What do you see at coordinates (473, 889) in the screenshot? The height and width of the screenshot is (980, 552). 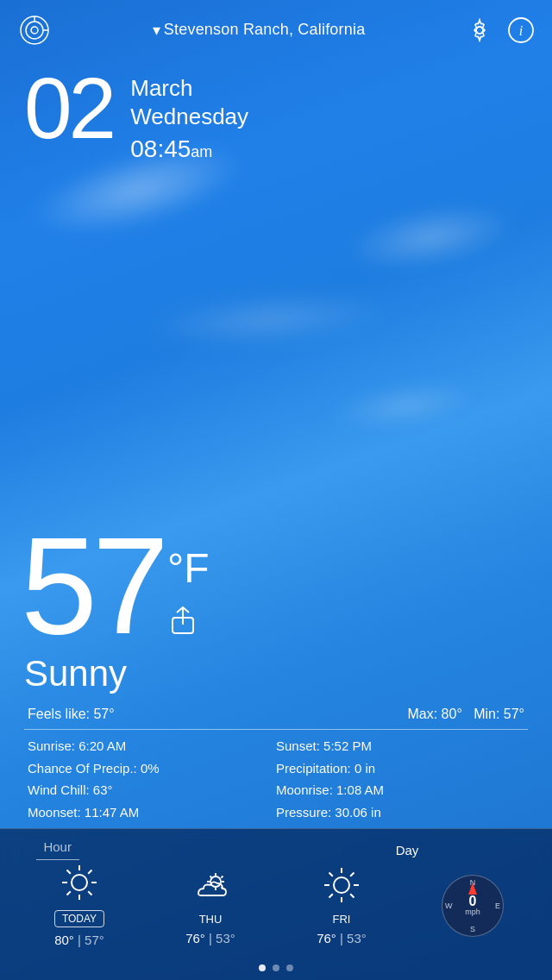 I see `compass-needle` at bounding box center [473, 889].